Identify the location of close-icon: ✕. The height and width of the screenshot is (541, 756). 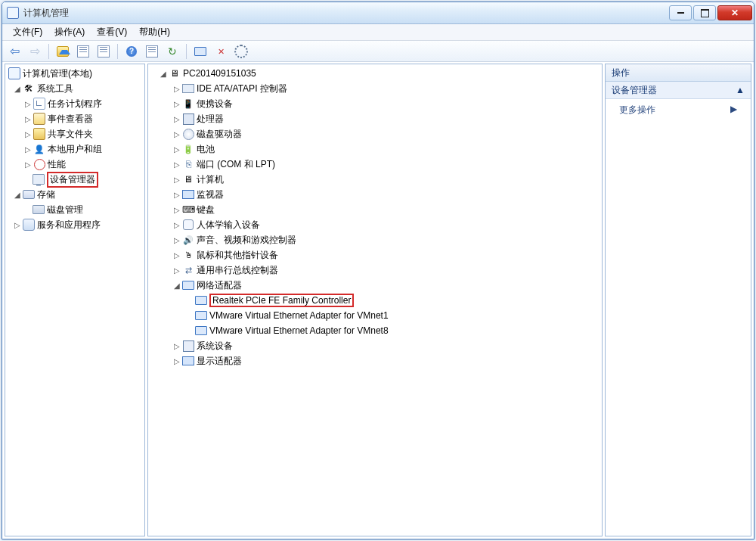
(735, 13).